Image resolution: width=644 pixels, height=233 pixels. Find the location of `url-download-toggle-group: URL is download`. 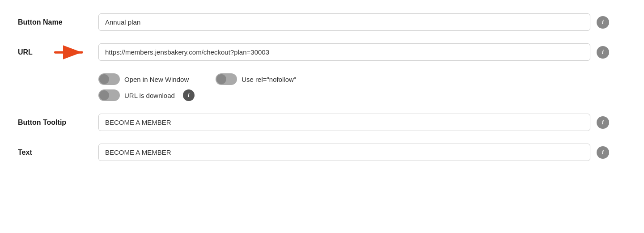

url-download-toggle-group: URL is download is located at coordinates (137, 95).